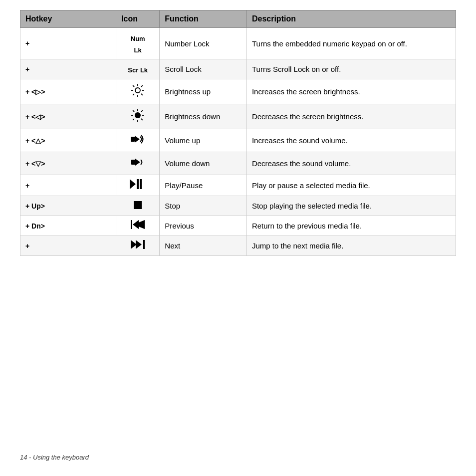 The height and width of the screenshot is (476, 476). Describe the element at coordinates (351, 92) in the screenshot. I see `table-row-description: Increases the screen brightness.` at that location.